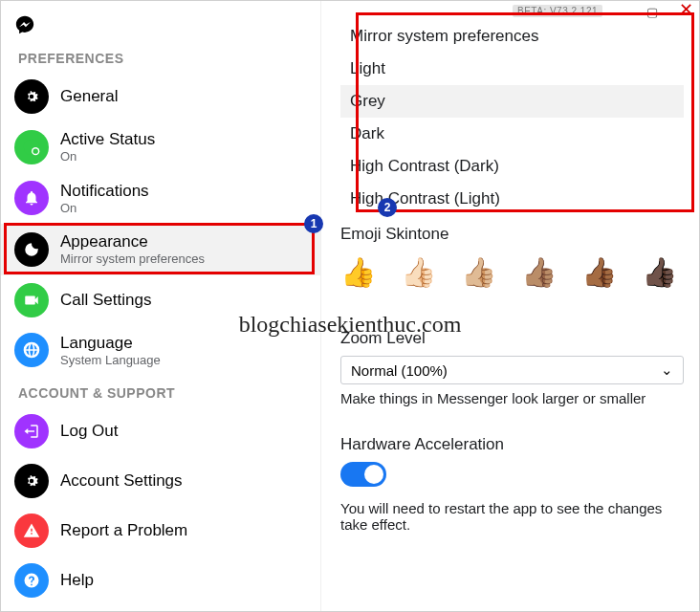 This screenshot has height=612, width=700. I want to click on zoom-note: Make things in Messenger look larger or …, so click(513, 398).